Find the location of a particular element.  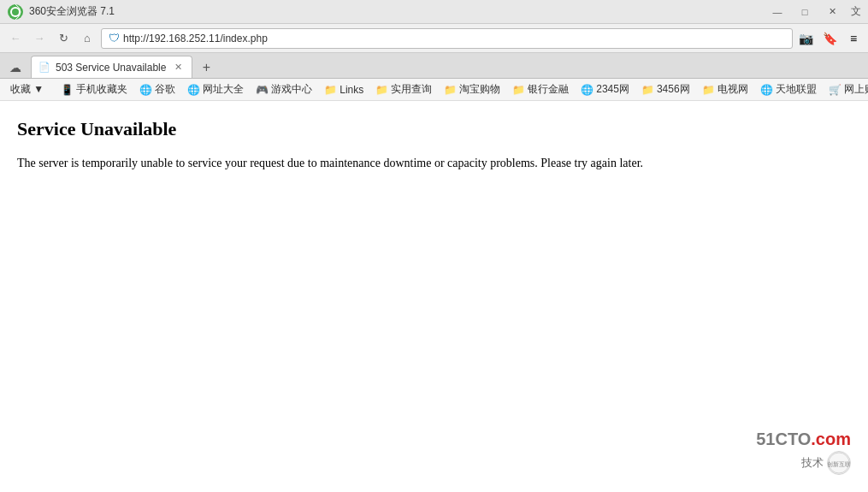

browser-logo-icon is located at coordinates (15, 12).